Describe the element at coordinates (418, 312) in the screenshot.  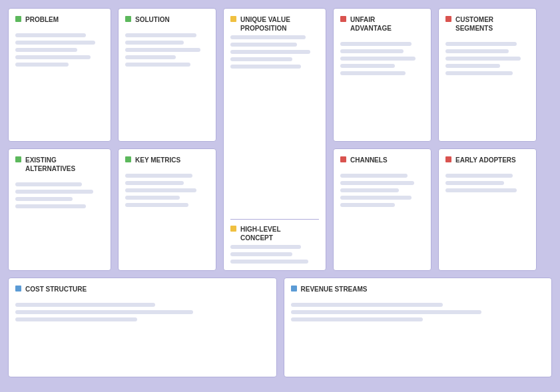
I see `revenue-streams-lines` at that location.